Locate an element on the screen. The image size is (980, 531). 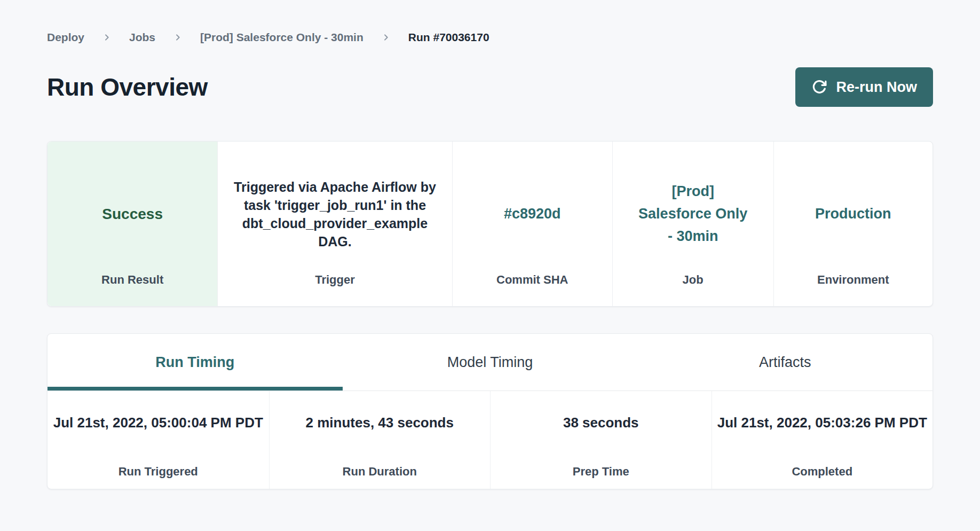
environment-label: Environment is located at coordinates (853, 290).